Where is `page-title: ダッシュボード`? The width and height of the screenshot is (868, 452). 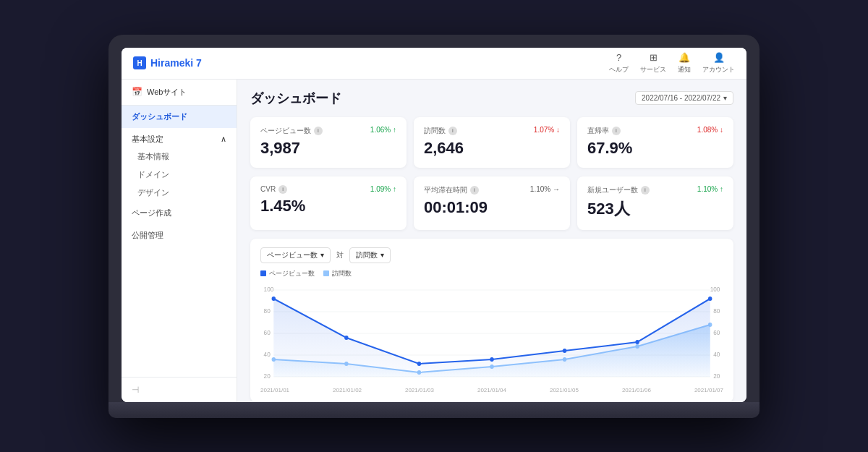 page-title: ダッシュボード is located at coordinates (296, 98).